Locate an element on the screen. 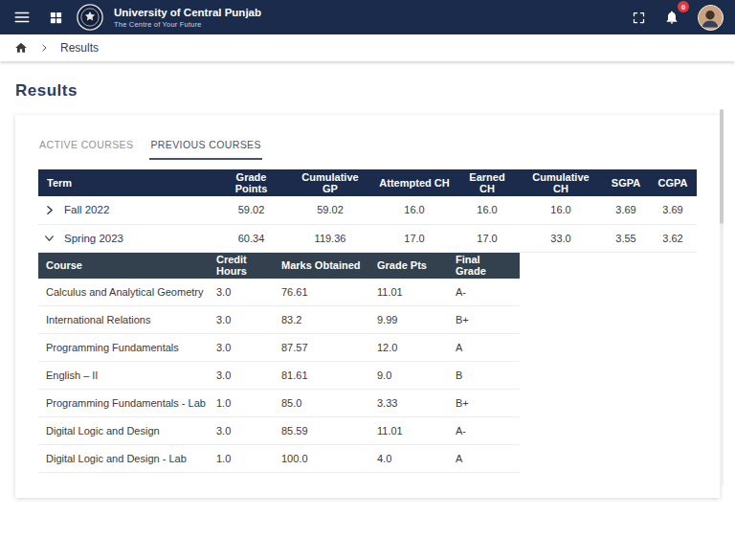  cell-cumulative-ch: 16.0 is located at coordinates (561, 211).